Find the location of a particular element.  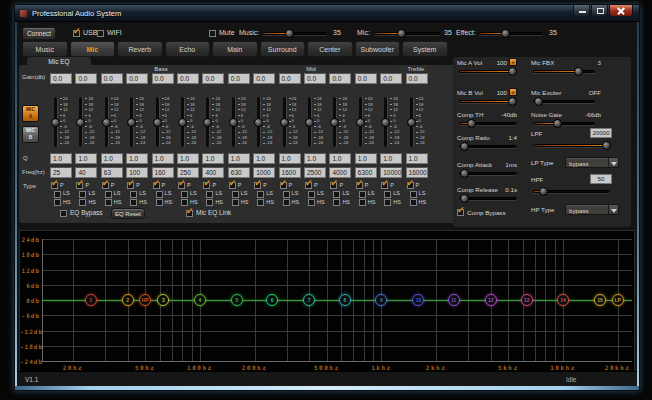

eq-gain-slider-9: 24181260-6-12-18-24 is located at coordinates (265, 122).